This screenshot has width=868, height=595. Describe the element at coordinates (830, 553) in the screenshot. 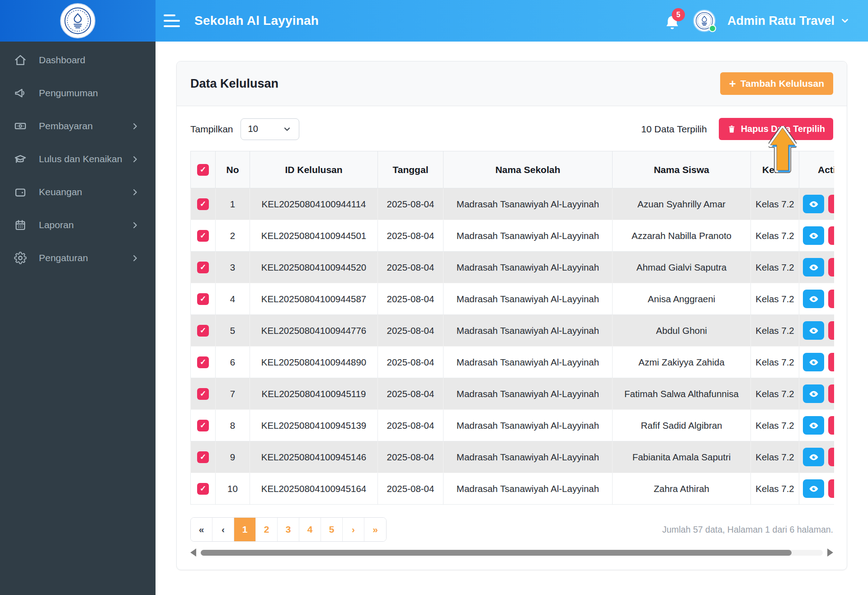

I see `scroll-right-arrow` at that location.